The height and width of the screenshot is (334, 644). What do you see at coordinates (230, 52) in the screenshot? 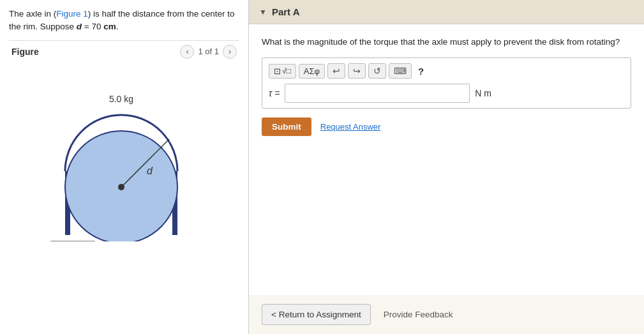
I see `next-figure-button: ›` at bounding box center [230, 52].